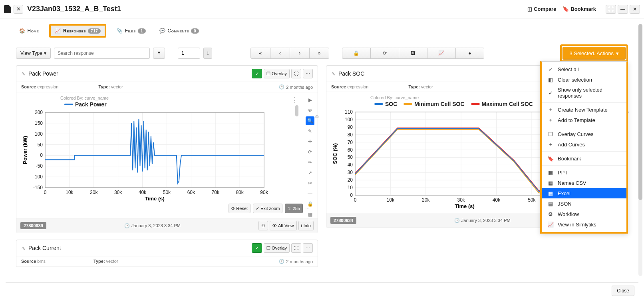 Image resolution: width=644 pixels, height=300 pixels. Describe the element at coordinates (611, 9) in the screenshot. I see `fullscreen-button: ⛶` at that location.